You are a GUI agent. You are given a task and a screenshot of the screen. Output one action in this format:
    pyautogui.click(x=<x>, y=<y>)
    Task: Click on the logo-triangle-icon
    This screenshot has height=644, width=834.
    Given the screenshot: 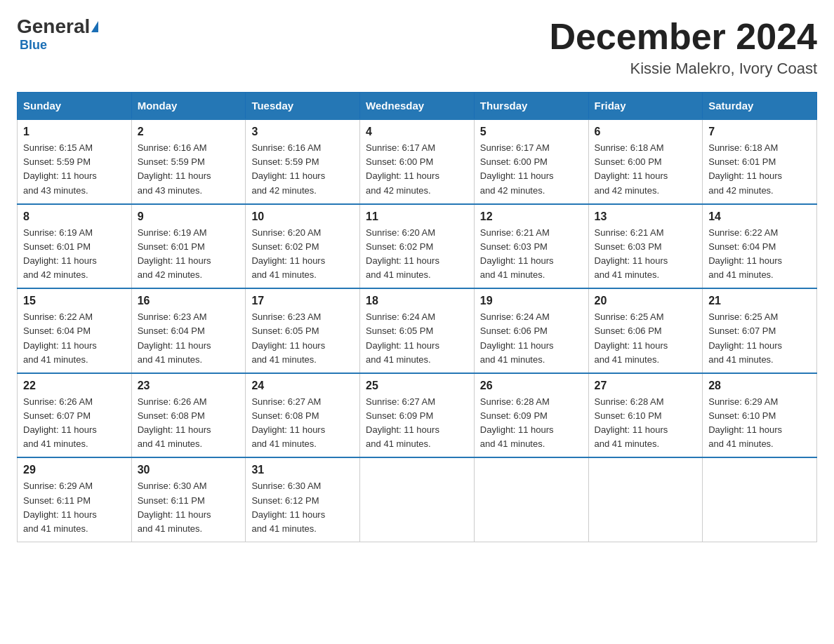 What is the action you would take?
    pyautogui.click(x=95, y=27)
    